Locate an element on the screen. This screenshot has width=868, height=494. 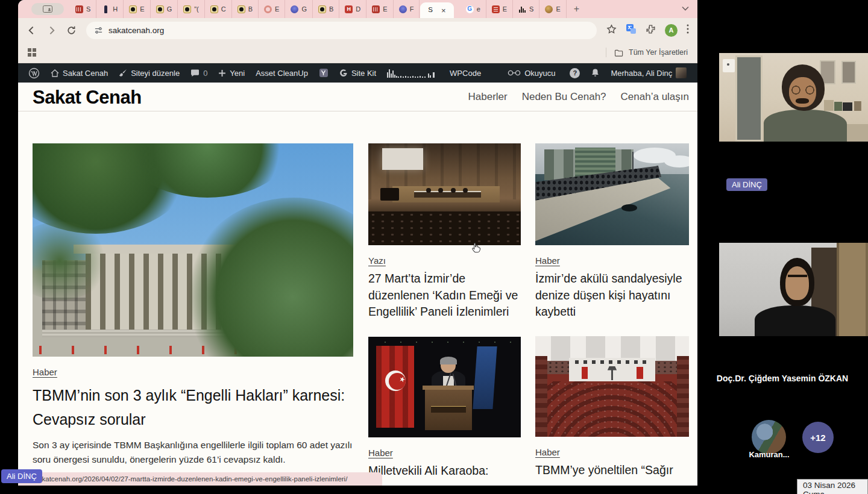
screen-share-indicator is located at coordinates (48, 9).